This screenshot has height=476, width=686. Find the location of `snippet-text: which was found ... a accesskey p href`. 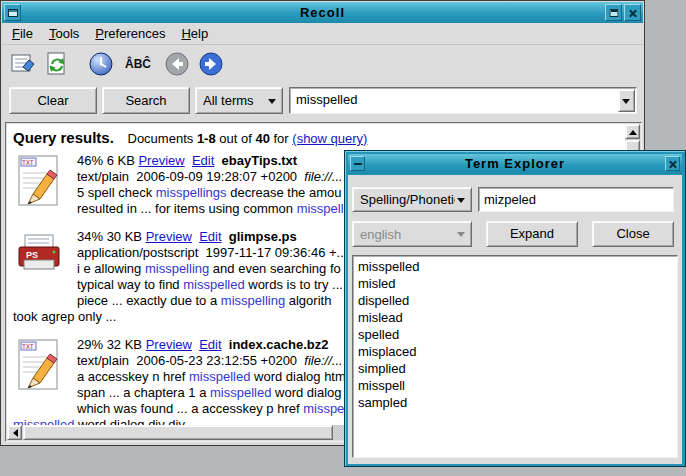

snippet-text: which was found ... a accesskey p href is located at coordinates (190, 408).